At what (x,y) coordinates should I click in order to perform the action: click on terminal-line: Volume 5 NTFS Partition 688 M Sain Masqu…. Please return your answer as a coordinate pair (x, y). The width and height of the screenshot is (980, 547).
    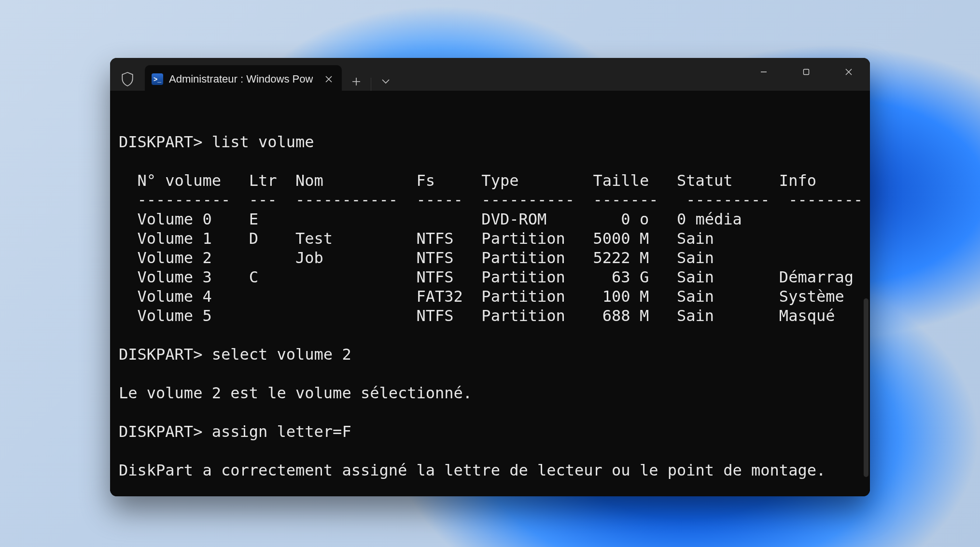
    Looking at the image, I should click on (490, 316).